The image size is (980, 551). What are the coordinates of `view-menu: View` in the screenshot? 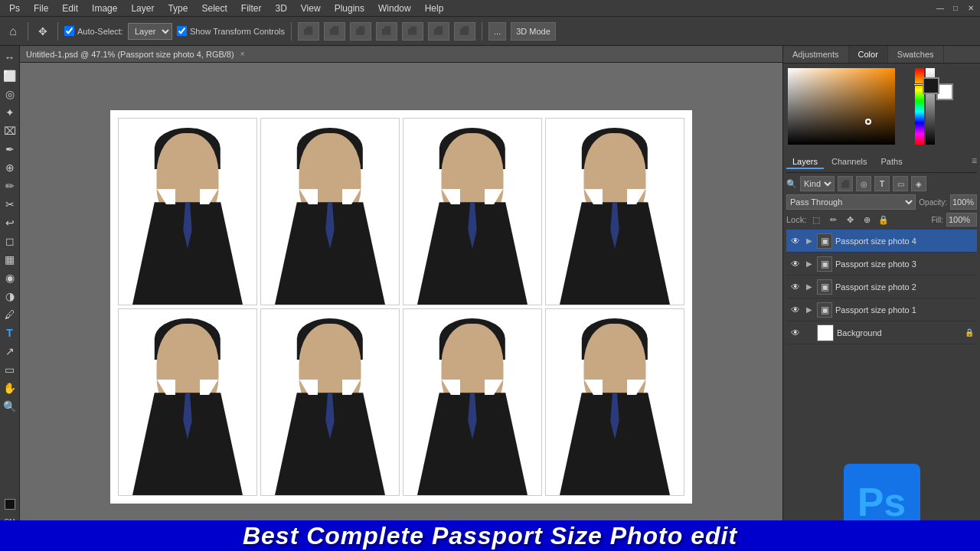 It's located at (311, 8).